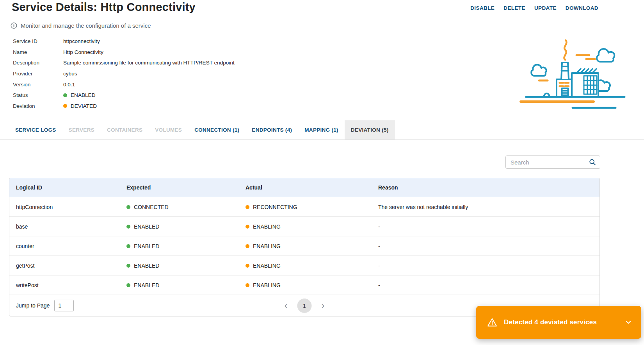  Describe the element at coordinates (304, 226) in the screenshot. I see `table-row: base ENABLED ENABLING -` at that location.